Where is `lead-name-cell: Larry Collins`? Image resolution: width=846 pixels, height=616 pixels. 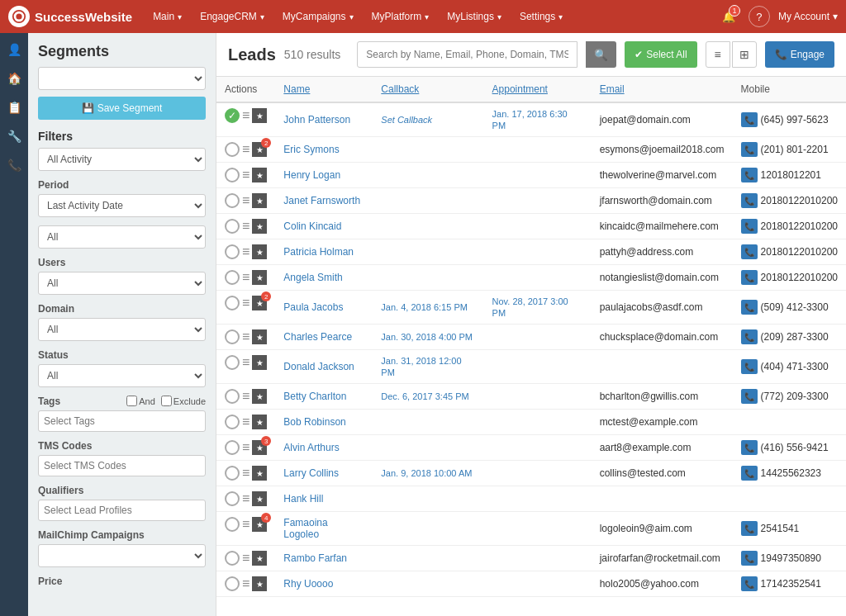
lead-name-cell: Larry Collins is located at coordinates (324, 474).